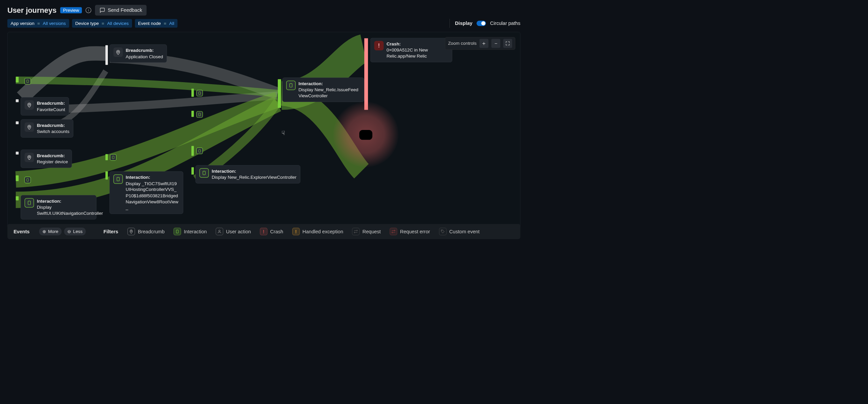 This screenshot has height=404, width=868. Describe the element at coordinates (195, 231) in the screenshot. I see `legend-label: Interaction` at that location.